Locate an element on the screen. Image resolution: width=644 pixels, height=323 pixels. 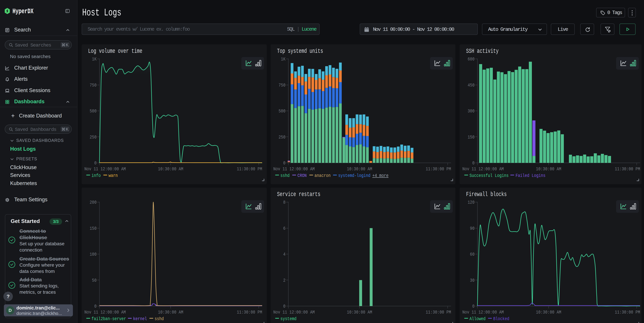
svg-text: Log volume over time is located at coordinates (115, 51).